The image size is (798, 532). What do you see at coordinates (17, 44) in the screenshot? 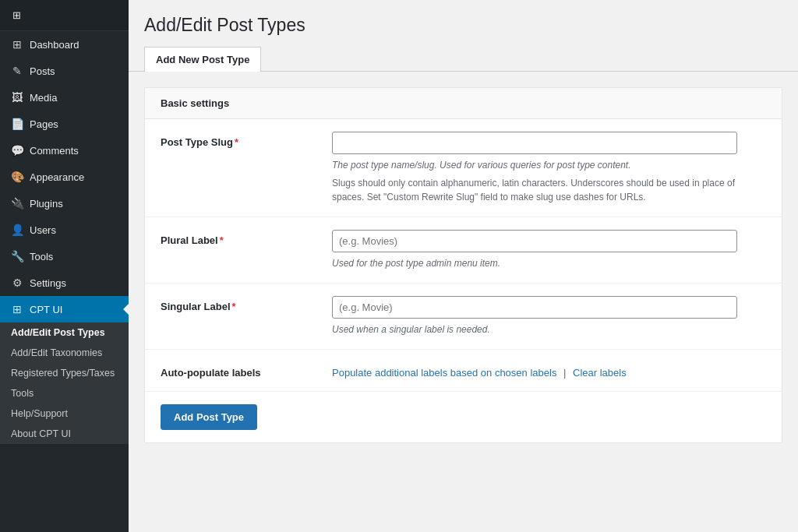
I see `dashboard-icon: ⊞` at bounding box center [17, 44].